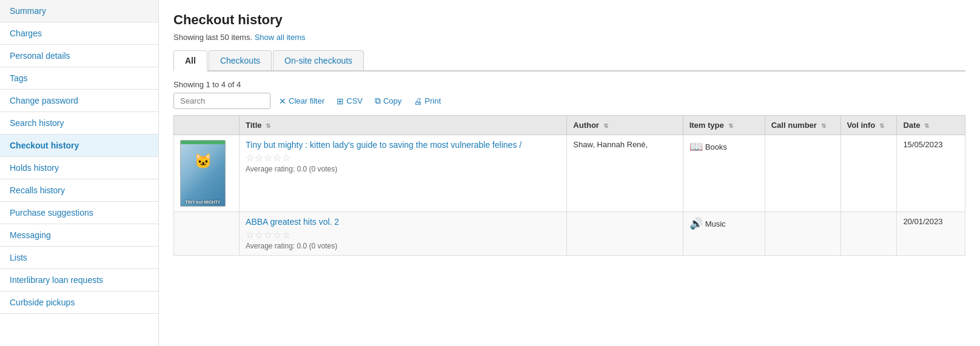 This screenshot has height=346, width=980. I want to click on book-cover: 🐱 TINY but MIGHTY, so click(203, 173).